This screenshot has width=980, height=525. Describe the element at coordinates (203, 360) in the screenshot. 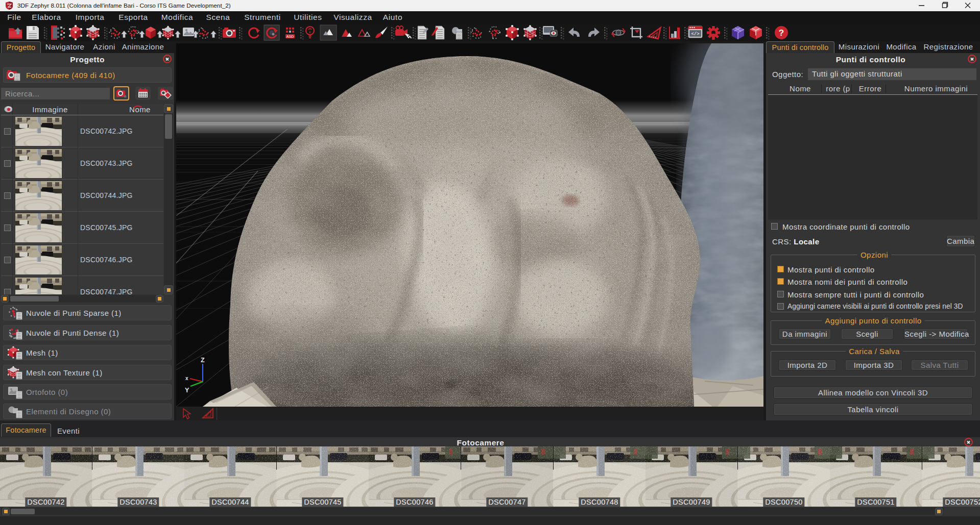

I see `svg-text: Z` at that location.